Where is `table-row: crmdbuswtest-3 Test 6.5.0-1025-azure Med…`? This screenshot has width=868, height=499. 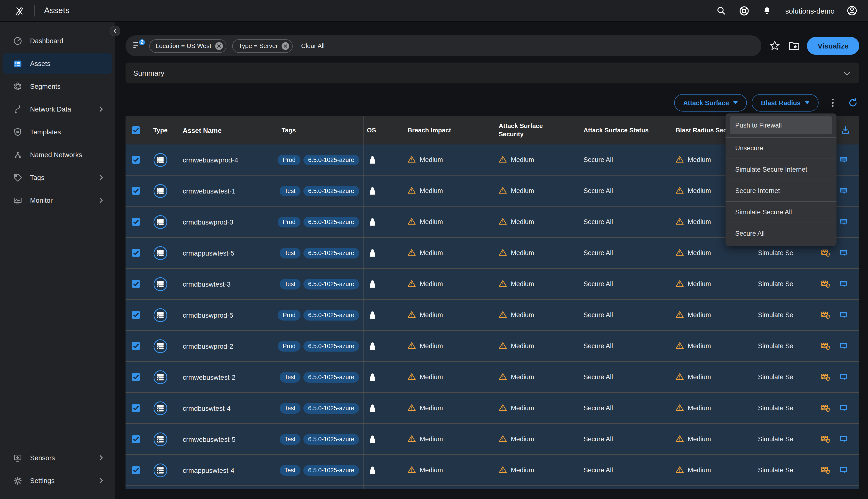 table-row: crmdbuswtest-3 Test 6.5.0-1025-azure Med… is located at coordinates (492, 284).